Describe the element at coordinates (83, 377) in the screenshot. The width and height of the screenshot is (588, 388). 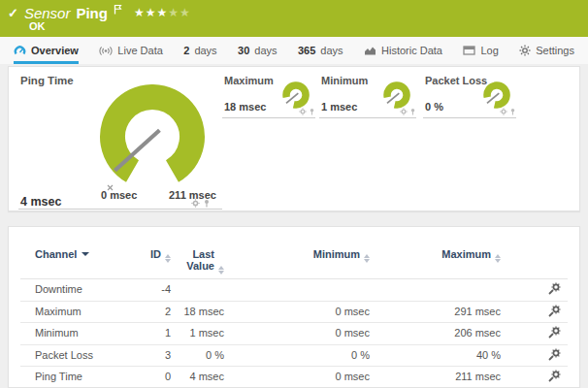
I see `cell-channel: Ping Time` at that location.